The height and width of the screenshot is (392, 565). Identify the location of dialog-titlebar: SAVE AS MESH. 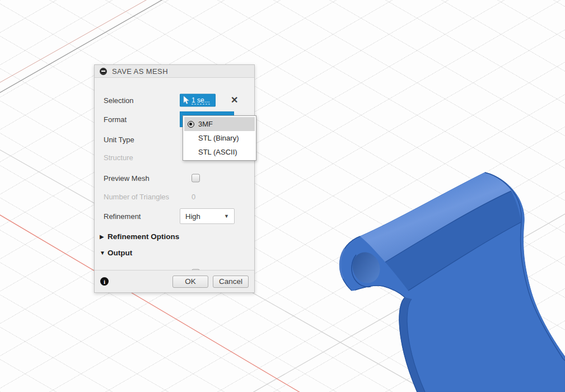
(175, 72).